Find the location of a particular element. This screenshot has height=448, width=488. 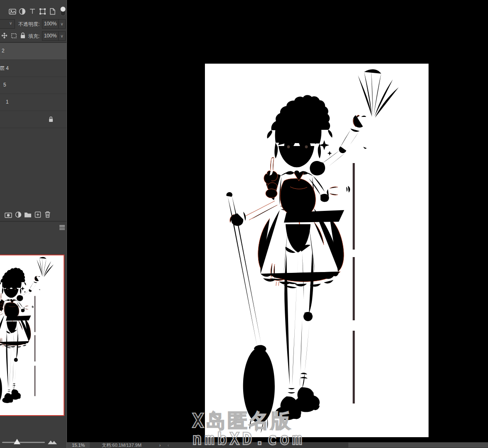

status-forward-arrow-icon: › is located at coordinates (160, 445).